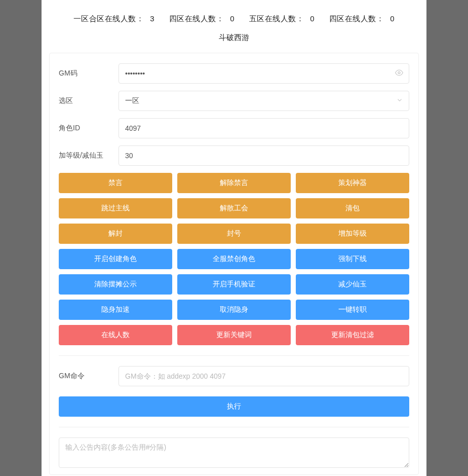 Image resolution: width=468 pixels, height=476 pixels. What do you see at coordinates (234, 101) in the screenshot?
I see `row-zone: 选区` at bounding box center [234, 101].